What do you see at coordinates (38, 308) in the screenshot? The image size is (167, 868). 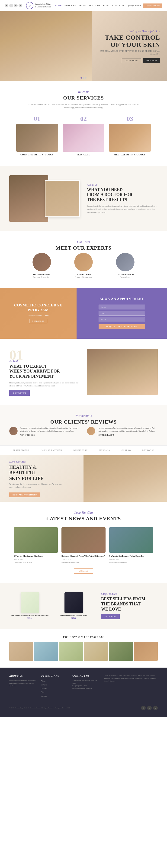 I see `concierge-title: COSMETIC CONCIERGE PROGRAM` at bounding box center [38, 308].